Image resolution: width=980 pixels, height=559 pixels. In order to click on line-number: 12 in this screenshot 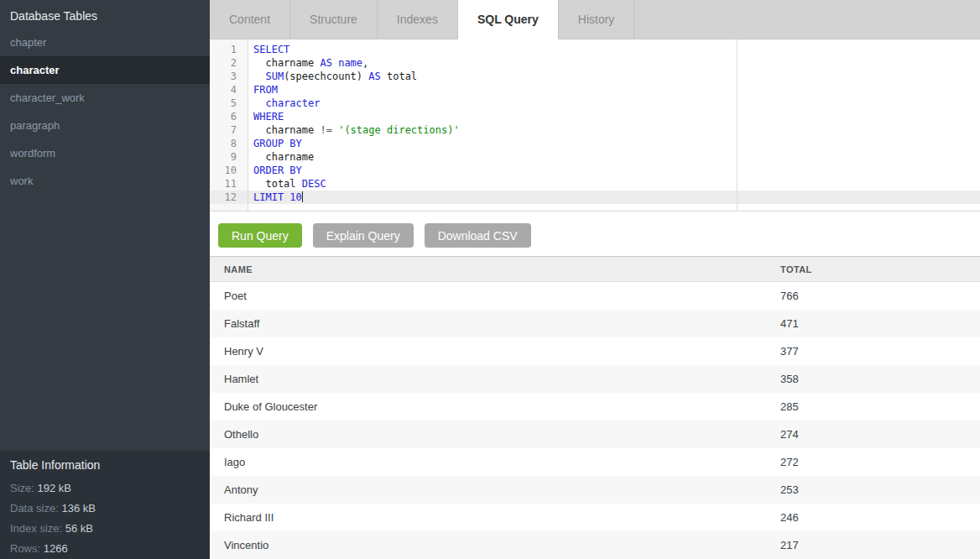, I will do `click(228, 197)`.